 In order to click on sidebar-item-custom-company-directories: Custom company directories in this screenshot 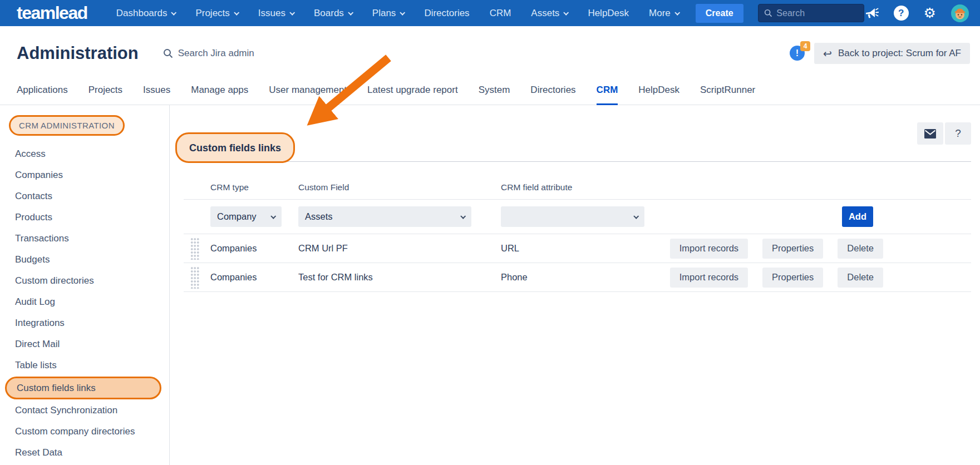, I will do `click(85, 432)`.